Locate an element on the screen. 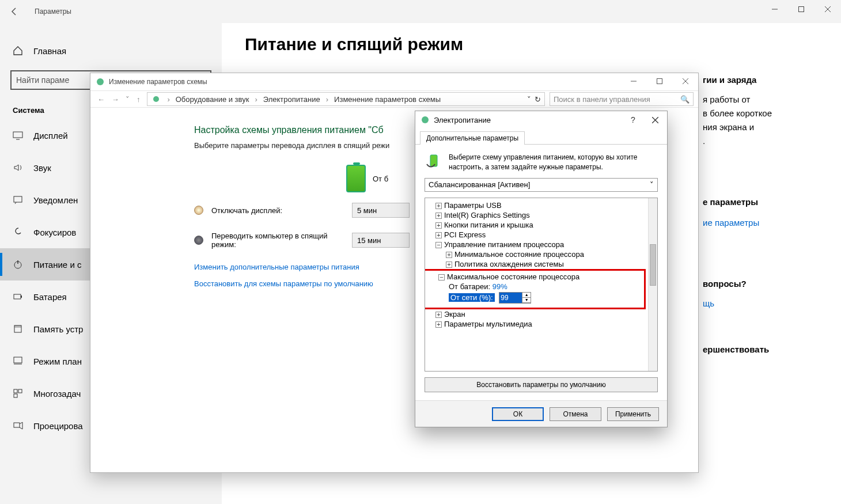  close-button is located at coordinates (828, 9).